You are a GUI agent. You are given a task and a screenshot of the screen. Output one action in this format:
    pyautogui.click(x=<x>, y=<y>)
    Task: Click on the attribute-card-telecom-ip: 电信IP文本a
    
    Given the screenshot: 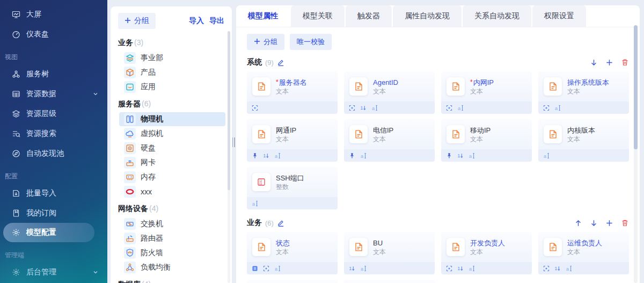 What is the action you would take?
    pyautogui.click(x=390, y=141)
    